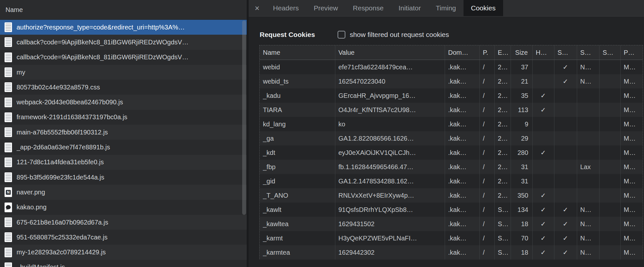 The image size is (644, 267). Describe the element at coordinates (123, 162) in the screenshot. I see `request-row: 121-7d8c11a4fdea31eb5fe0.js` at that location.